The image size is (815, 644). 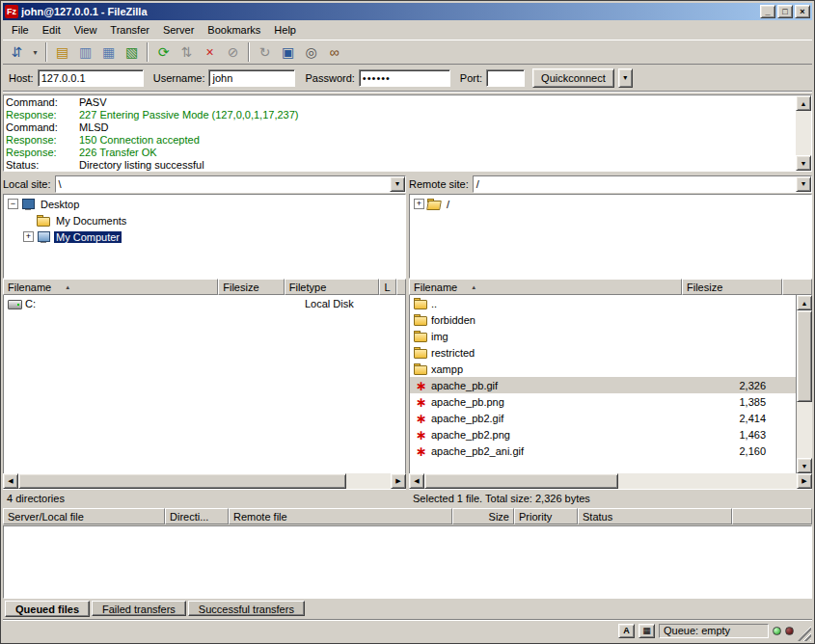 What do you see at coordinates (768, 12) in the screenshot?
I see `minimize-button: _` at bounding box center [768, 12].